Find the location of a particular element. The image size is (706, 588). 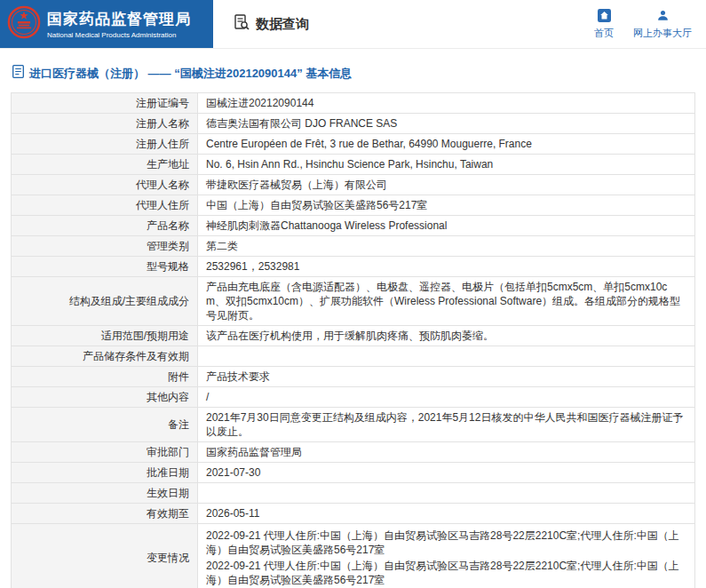

table-row: 代理人名称 带捷欧医疗器械贸易（上海）有限公司 is located at coordinates (353, 185).